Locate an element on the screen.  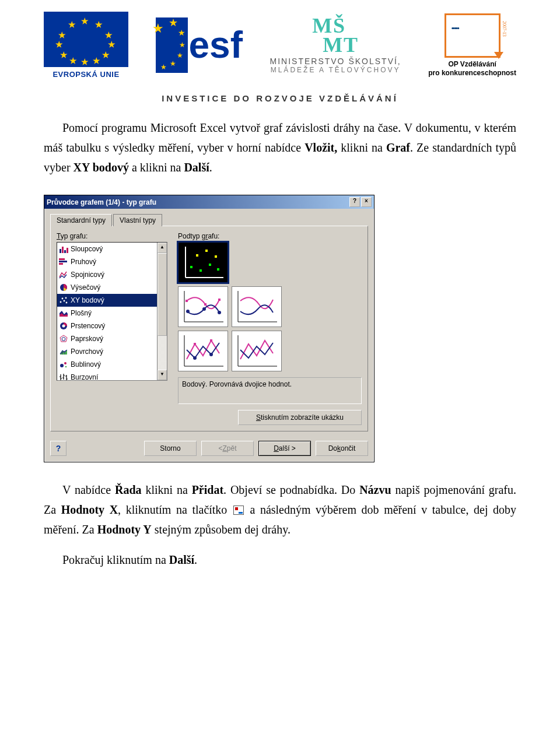
eu-label: EVROPSKÁ UNIE is located at coordinates (86, 75).